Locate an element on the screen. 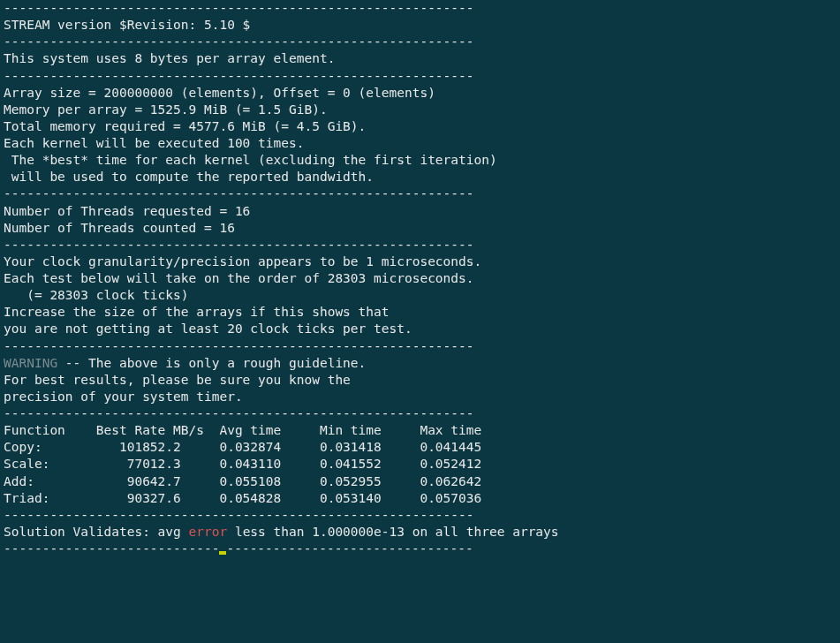 Image resolution: width=840 pixels, height=643 pixels. clock-granularity: Your clock granularity/precision appears… is located at coordinates (242, 261).